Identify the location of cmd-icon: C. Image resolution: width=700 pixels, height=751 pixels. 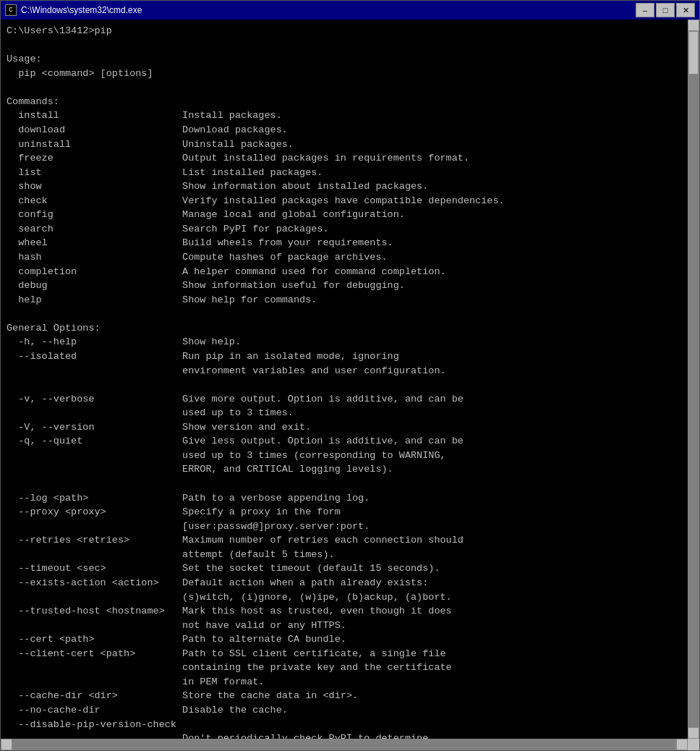
(11, 10).